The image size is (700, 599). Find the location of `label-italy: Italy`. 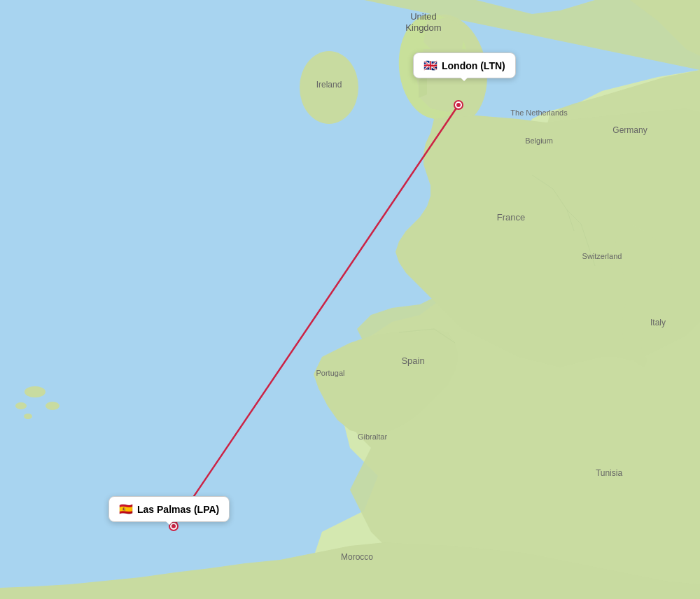

label-italy: Italy is located at coordinates (658, 323).